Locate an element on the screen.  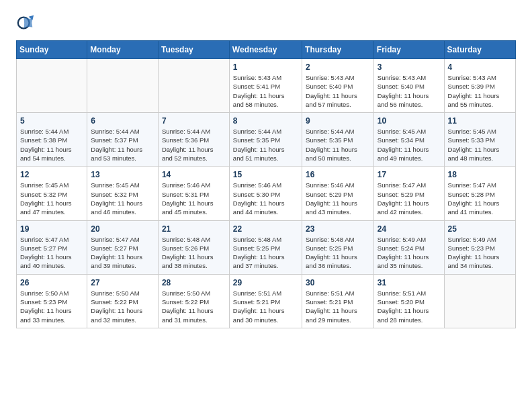
week-row-1: 1Sunrise: 5:43 AM Sunset: 5:41 PM Daylig… is located at coordinates (266, 86).